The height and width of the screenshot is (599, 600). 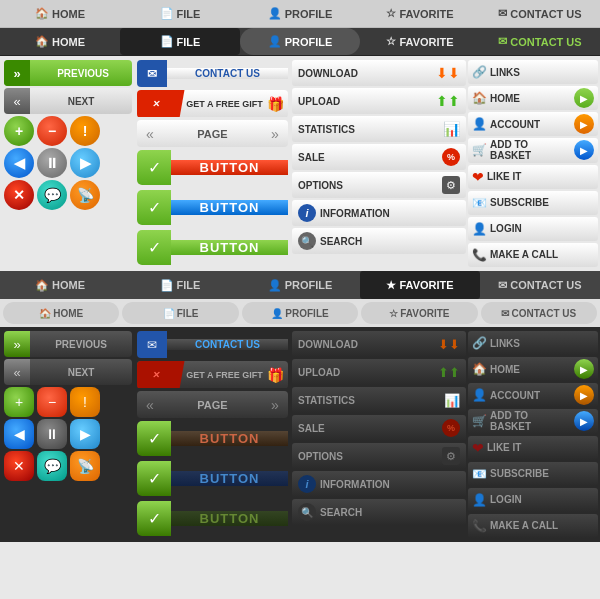 I want to click on nav-contact-label-1: CONTACT US, so click(x=546, y=14).